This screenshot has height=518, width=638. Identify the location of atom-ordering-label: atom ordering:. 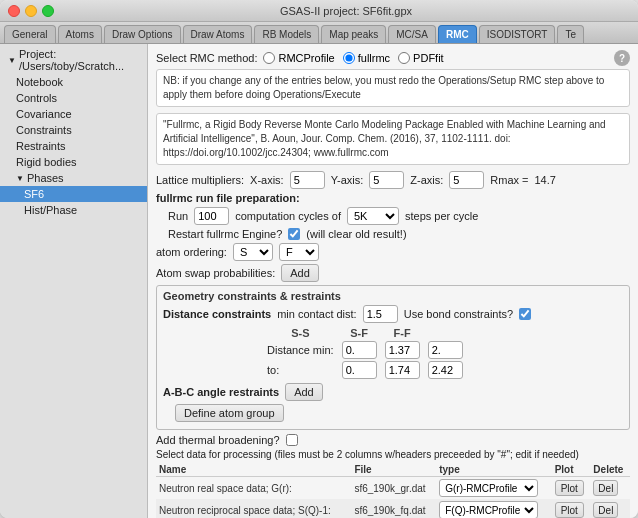
(192, 252).